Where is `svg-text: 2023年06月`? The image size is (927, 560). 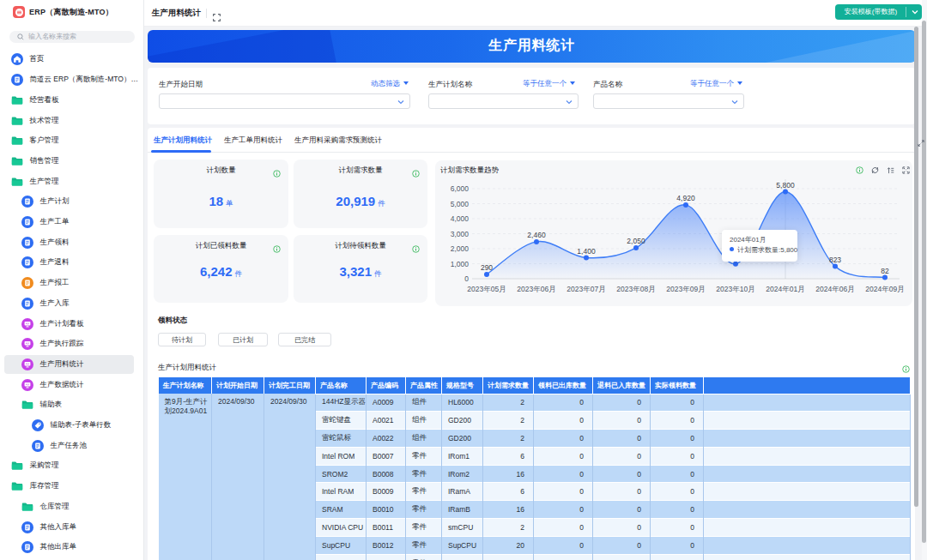
svg-text: 2023年06月 is located at coordinates (536, 289).